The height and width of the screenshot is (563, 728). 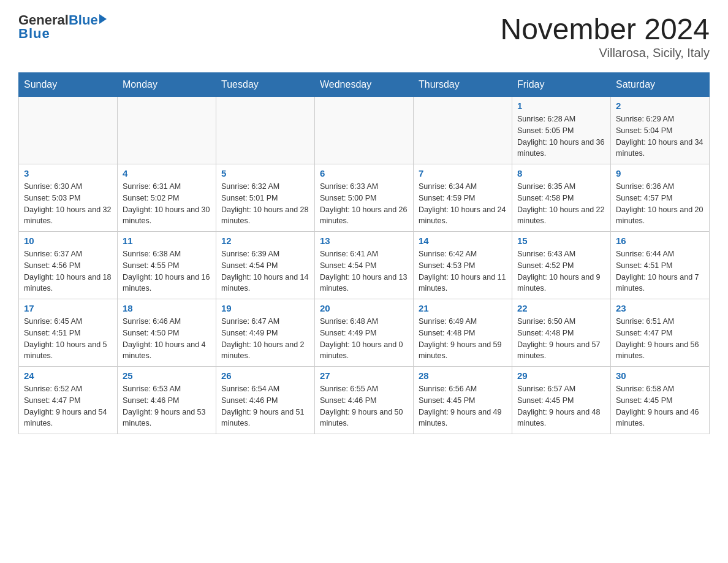 What do you see at coordinates (364, 271) in the screenshot?
I see `day-info: Sunrise: 6:41 AMSunset: 4:54 PMDaylight:…` at bounding box center [364, 271].